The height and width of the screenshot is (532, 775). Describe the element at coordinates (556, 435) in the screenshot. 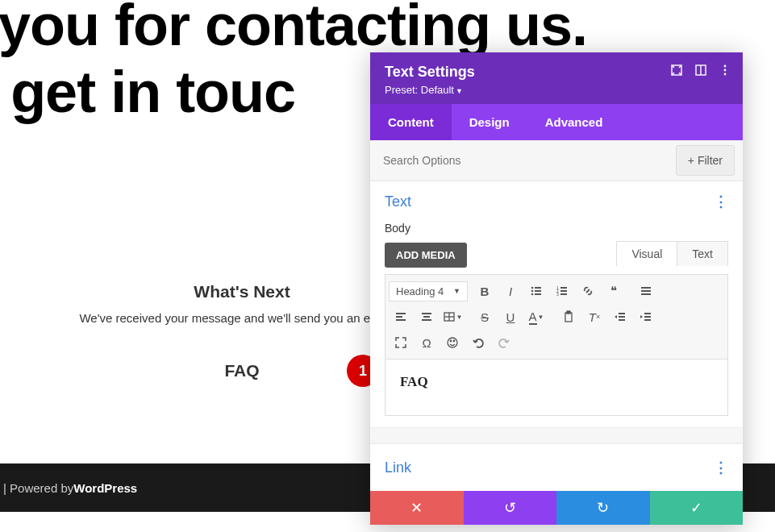

I see `section-gap` at that location.